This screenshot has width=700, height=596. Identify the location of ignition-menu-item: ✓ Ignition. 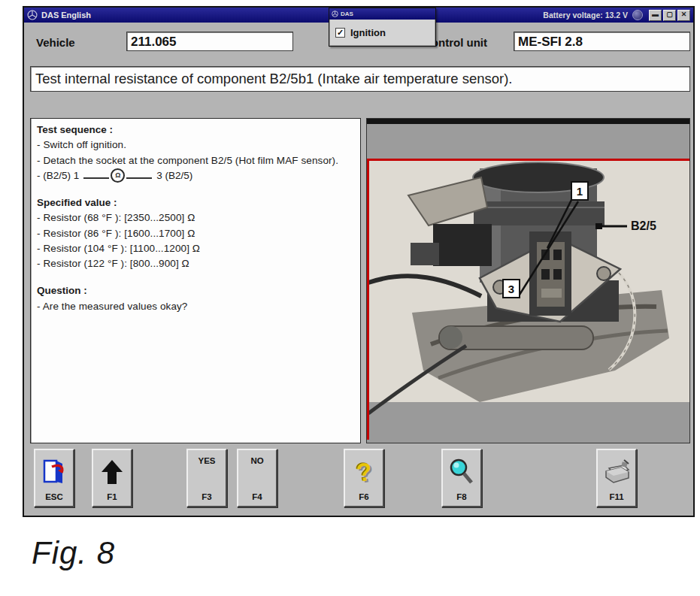
(382, 33).